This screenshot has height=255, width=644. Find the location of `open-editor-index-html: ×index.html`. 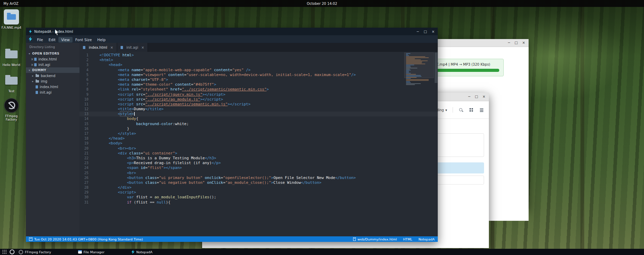

open-editor-index-html: ×index.html is located at coordinates (53, 59).